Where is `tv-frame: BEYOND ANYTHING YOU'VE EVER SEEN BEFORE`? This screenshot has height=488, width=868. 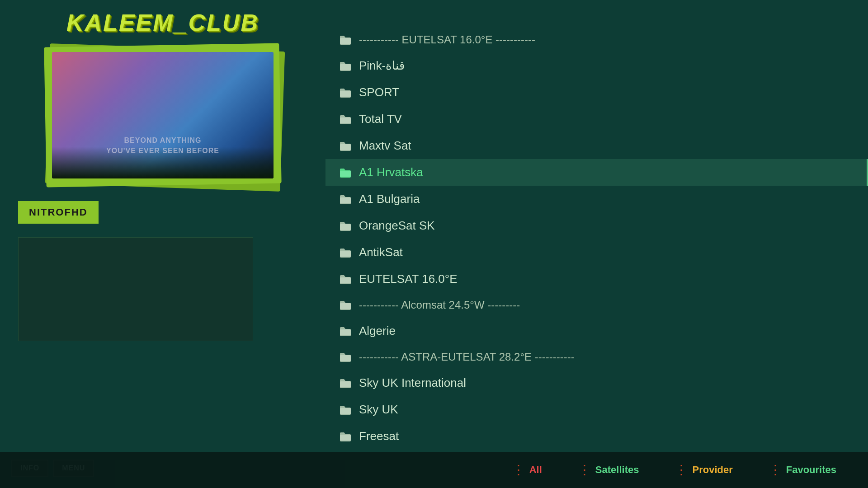 tv-frame: BEYOND ANYTHING YOU'VE EVER SEEN BEFORE is located at coordinates (163, 115).